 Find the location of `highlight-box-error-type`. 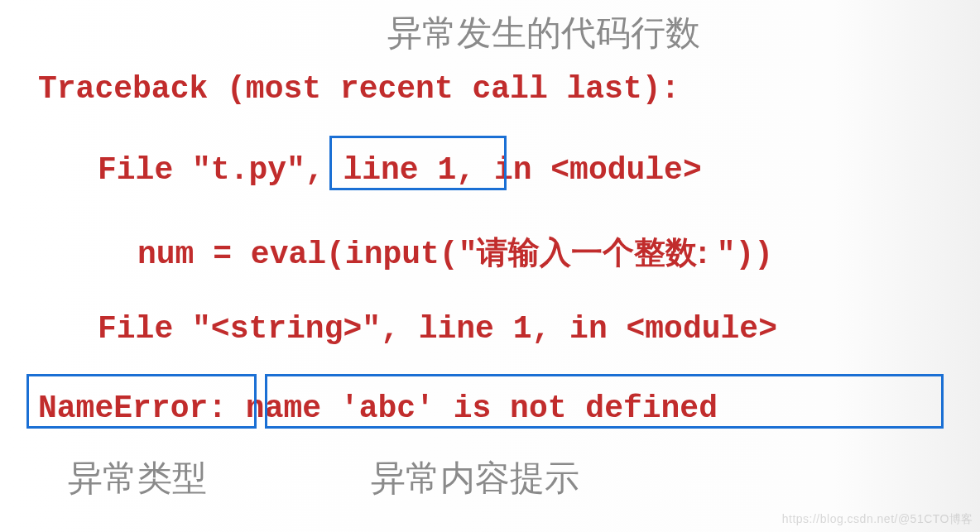

highlight-box-error-type is located at coordinates (142, 401).